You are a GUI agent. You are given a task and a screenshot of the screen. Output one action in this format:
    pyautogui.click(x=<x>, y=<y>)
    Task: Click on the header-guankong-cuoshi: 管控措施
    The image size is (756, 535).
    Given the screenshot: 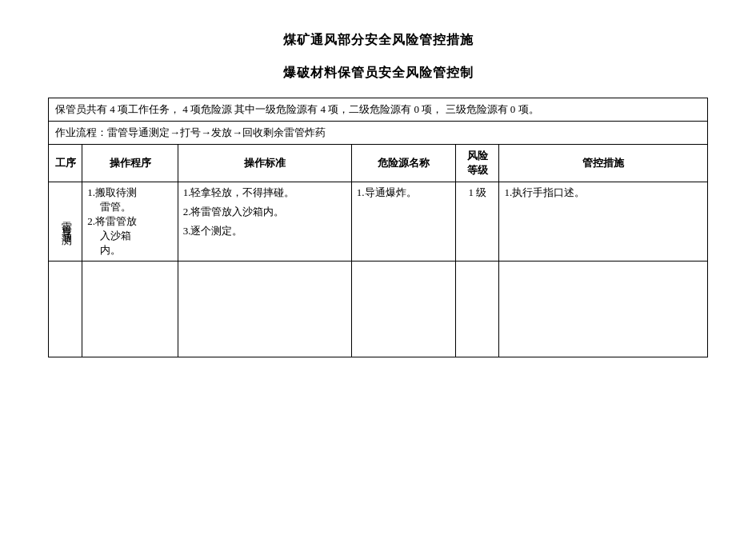 What is the action you would take?
    pyautogui.click(x=603, y=163)
    